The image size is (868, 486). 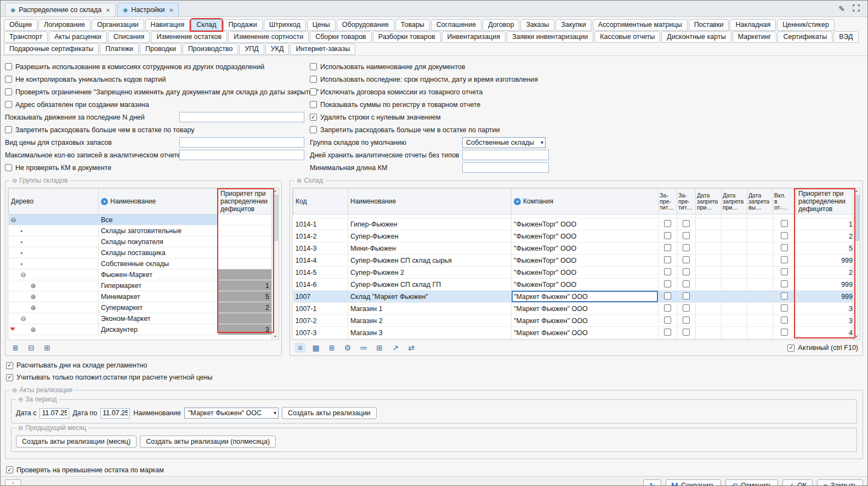 What do you see at coordinates (537, 25) in the screenshot?
I see `settings-tab: Заказы` at bounding box center [537, 25].